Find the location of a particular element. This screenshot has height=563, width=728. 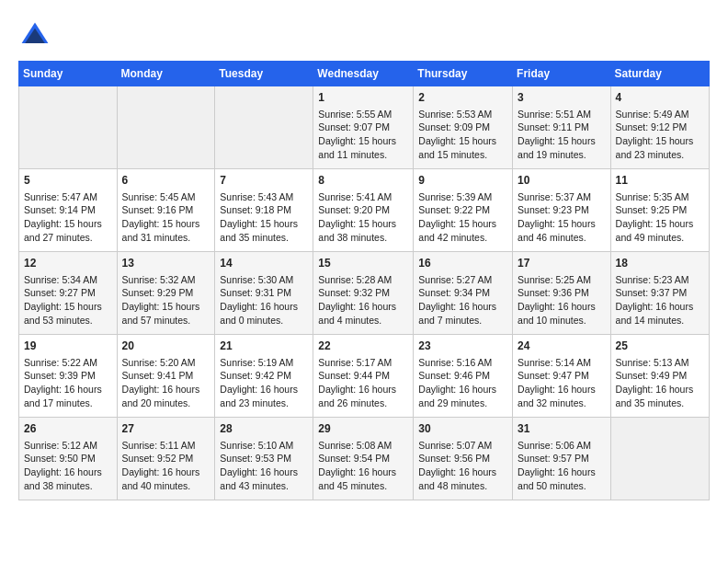

day-number: 20 is located at coordinates (166, 346).